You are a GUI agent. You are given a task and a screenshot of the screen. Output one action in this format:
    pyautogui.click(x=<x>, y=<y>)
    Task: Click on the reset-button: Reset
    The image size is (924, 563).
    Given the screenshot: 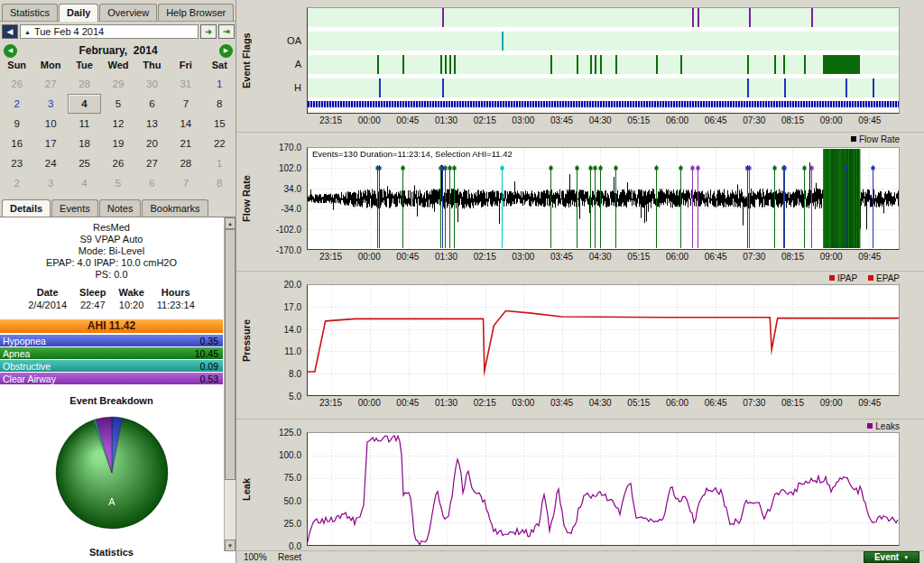 What is the action you would take?
    pyautogui.click(x=290, y=558)
    